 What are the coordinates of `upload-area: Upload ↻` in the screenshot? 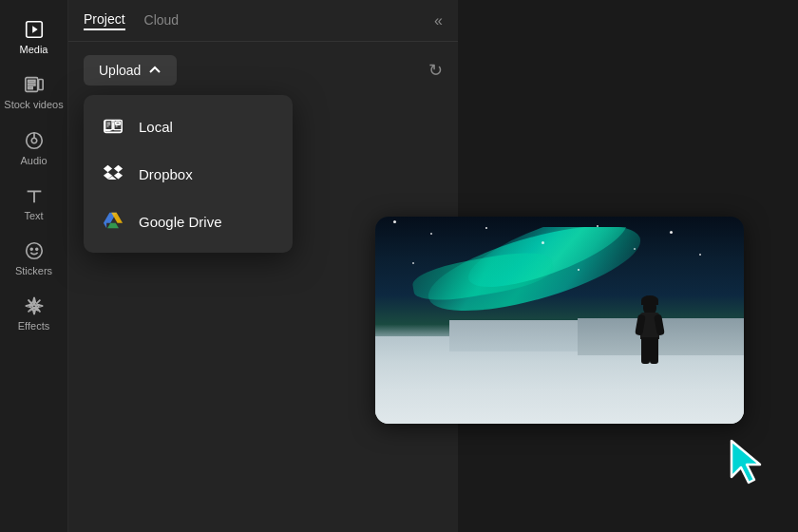 It's located at (263, 70).